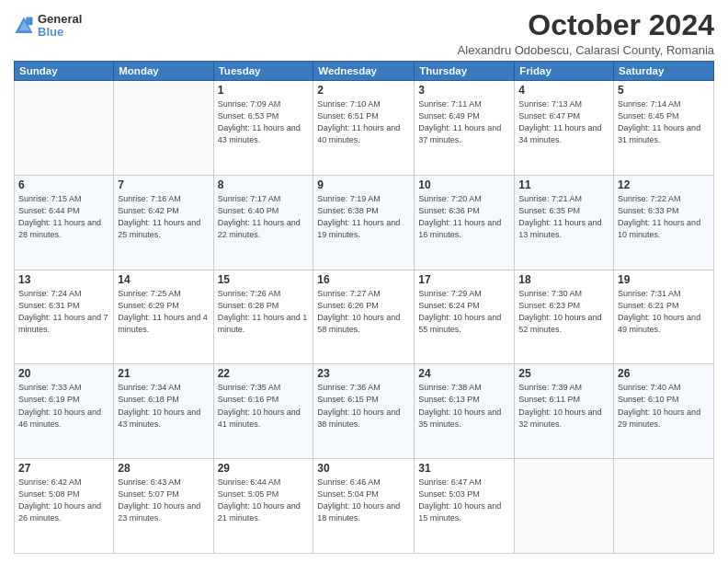 The width and height of the screenshot is (728, 563). Describe the element at coordinates (465, 506) in the screenshot. I see `table-row: 31Sunrise: 6:47 AM Sunset: 5:03 PM Dayli…` at that location.